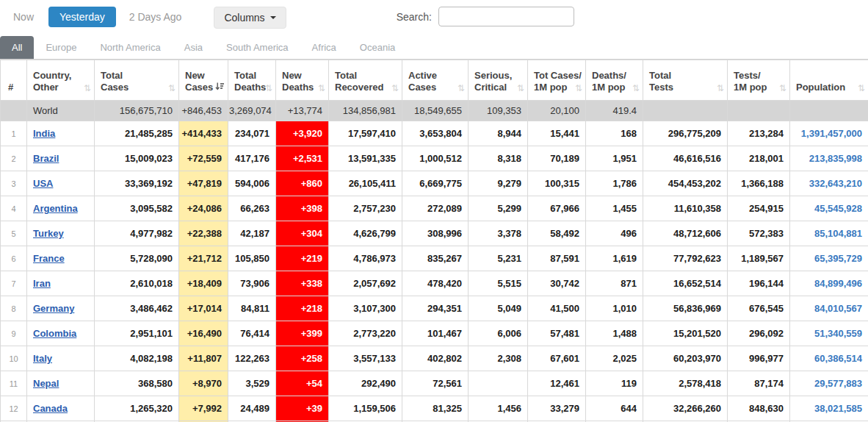  Describe the element at coordinates (829, 334) in the screenshot. I see `cell-population: 51,340,559` at that location.